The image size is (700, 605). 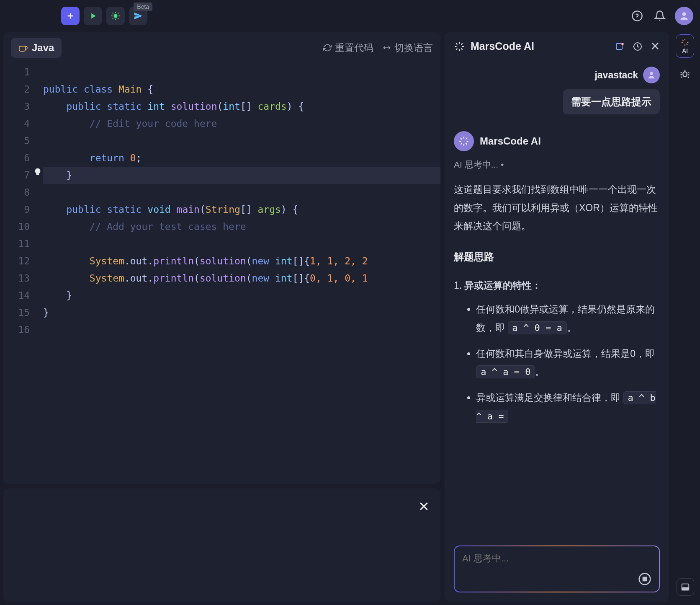 What do you see at coordinates (104, 16) in the screenshot?
I see `top-left-actions: Beta` at bounding box center [104, 16].